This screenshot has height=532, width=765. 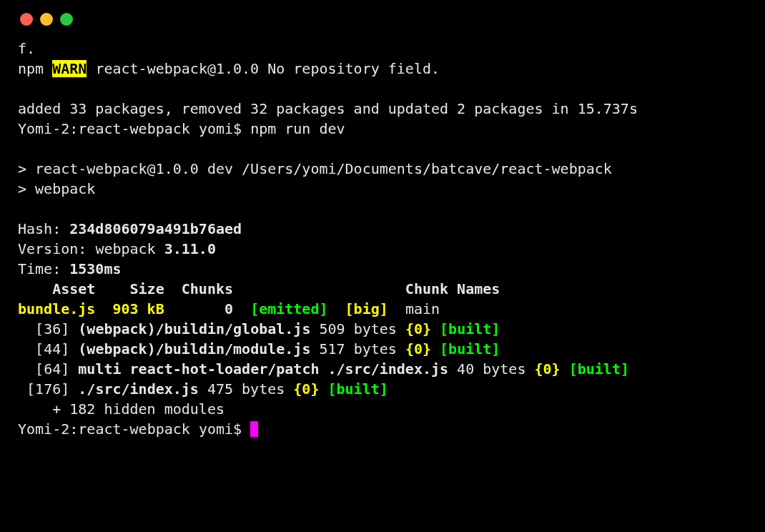 What do you see at coordinates (122, 409) in the screenshot?
I see `hidden-modules: + 182 hidden modules` at bounding box center [122, 409].